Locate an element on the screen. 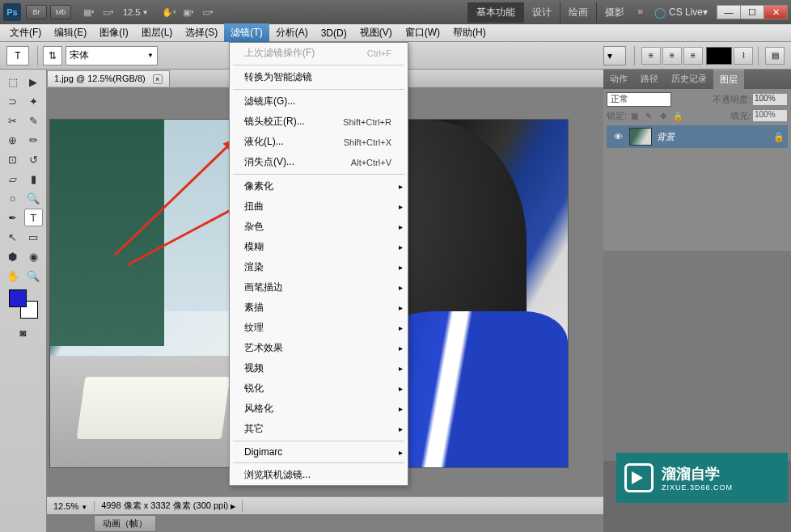 The image size is (791, 532). dodge-tool: 🔍 is located at coordinates (34, 198).